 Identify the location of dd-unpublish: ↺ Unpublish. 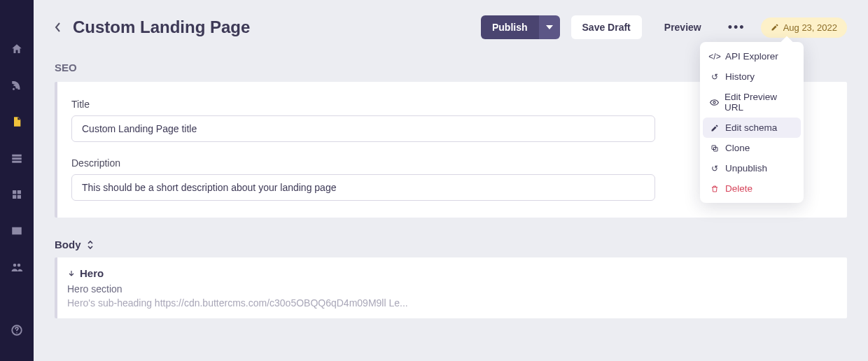
(752, 168).